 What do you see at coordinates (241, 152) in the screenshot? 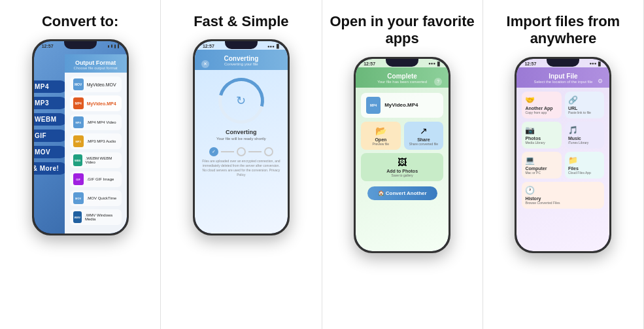
I see `progress-steps: ✓` at bounding box center [241, 152].